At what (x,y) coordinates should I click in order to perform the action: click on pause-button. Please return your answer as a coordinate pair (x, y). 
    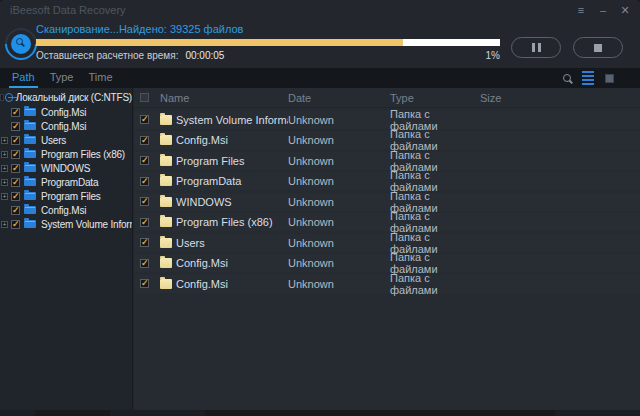
    Looking at the image, I should click on (536, 48).